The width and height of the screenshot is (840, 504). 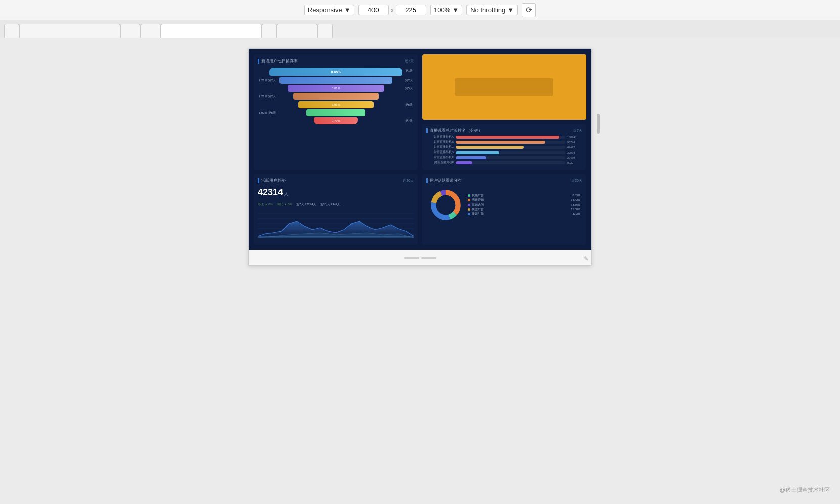 What do you see at coordinates (492, 10) in the screenshot?
I see `throttling-selector: No throttling ▼` at bounding box center [492, 10].